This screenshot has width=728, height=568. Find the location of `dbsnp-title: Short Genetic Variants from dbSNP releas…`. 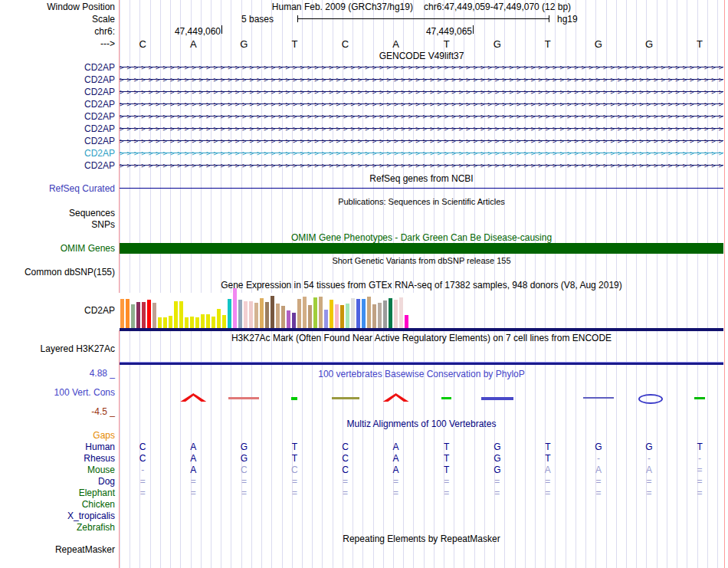

dbsnp-title: Short Genetic Variants from dbSNP releas… is located at coordinates (421, 261).